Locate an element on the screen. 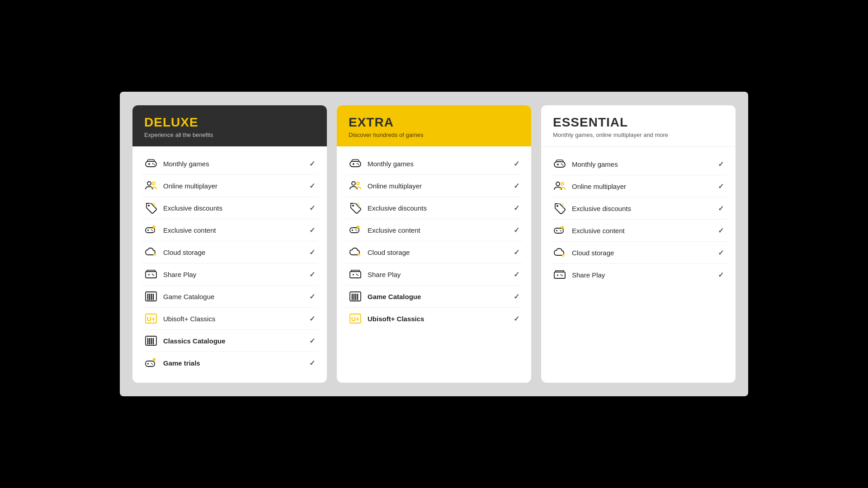 Image resolution: width=868 pixels, height=488 pixels. plan-title-essential: ESSENTIAL is located at coordinates (638, 122).